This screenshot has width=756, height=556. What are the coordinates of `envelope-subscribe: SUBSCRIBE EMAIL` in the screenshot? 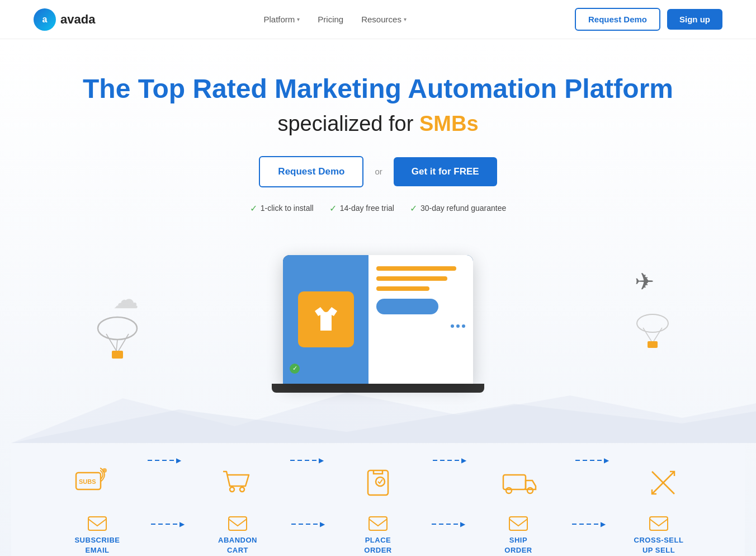 It's located at (97, 535).